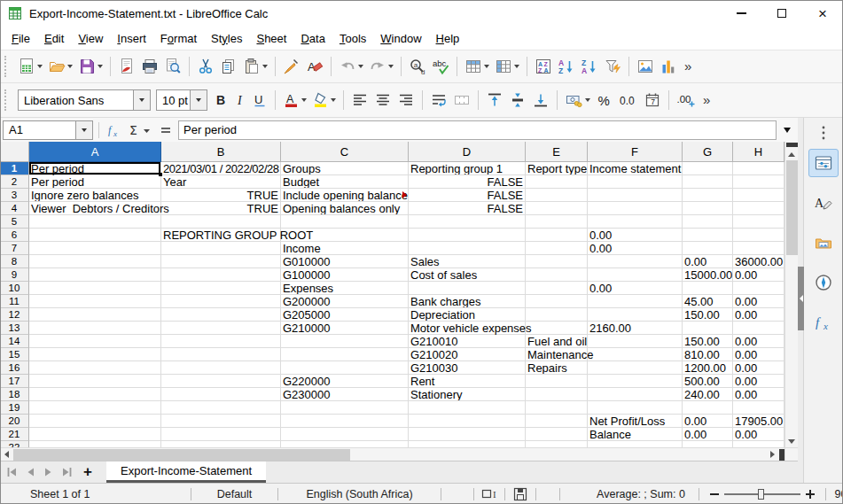 This screenshot has height=504, width=843. Describe the element at coordinates (14, 445) in the screenshot. I see `row-header-22: 22` at that location.